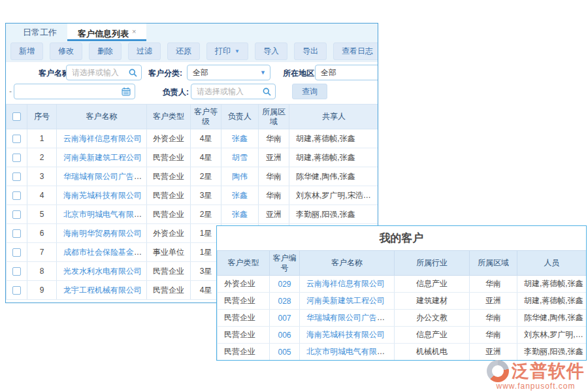 This screenshot has width=588, height=392. Describe the element at coordinates (17, 117) in the screenshot. I see `select-all-header-cell` at that location.